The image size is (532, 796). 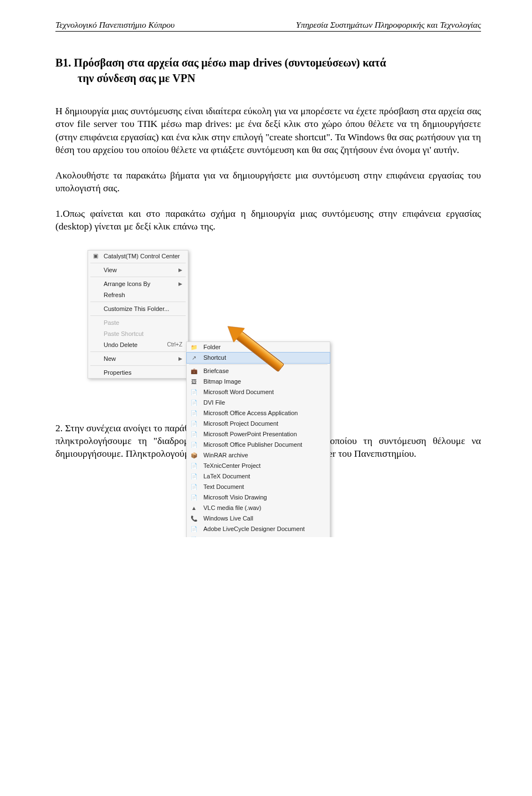 I want to click on header-left: Τεχνολογικό Πανεπιστήμιο Κύπρου, so click(x=115, y=25).